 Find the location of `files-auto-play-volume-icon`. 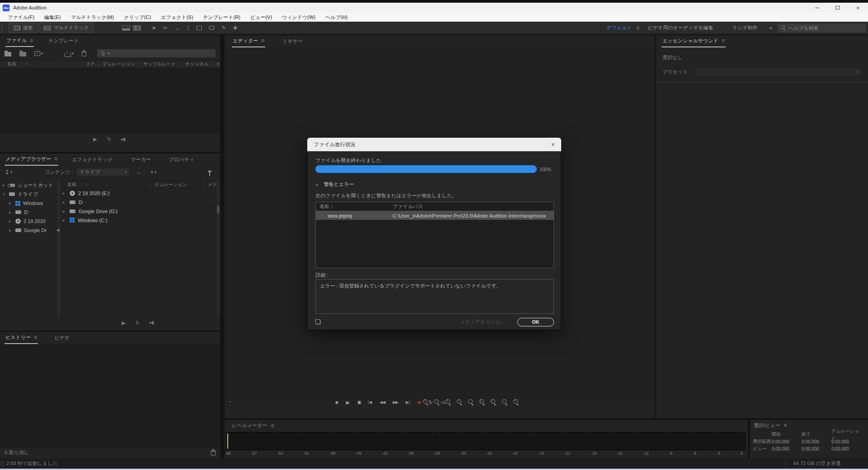

files-auto-play-volume-icon is located at coordinates (124, 140).